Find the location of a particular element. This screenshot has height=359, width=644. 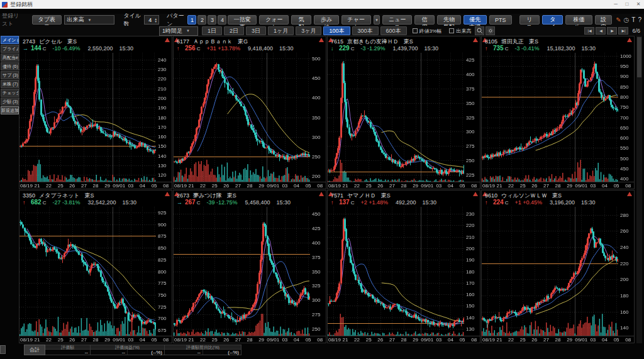

tile-count-spinner: 4 ▲▼ is located at coordinates (152, 20).